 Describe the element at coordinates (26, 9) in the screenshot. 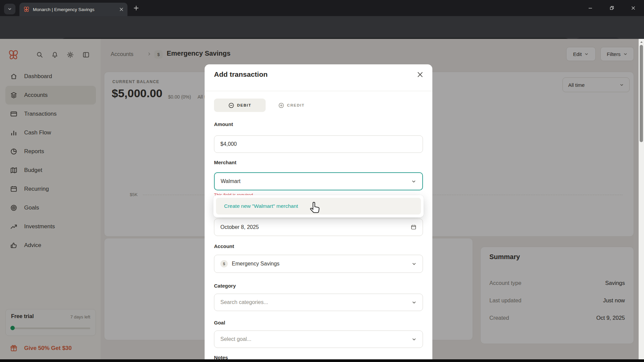

I see `monarch-favicon` at that location.